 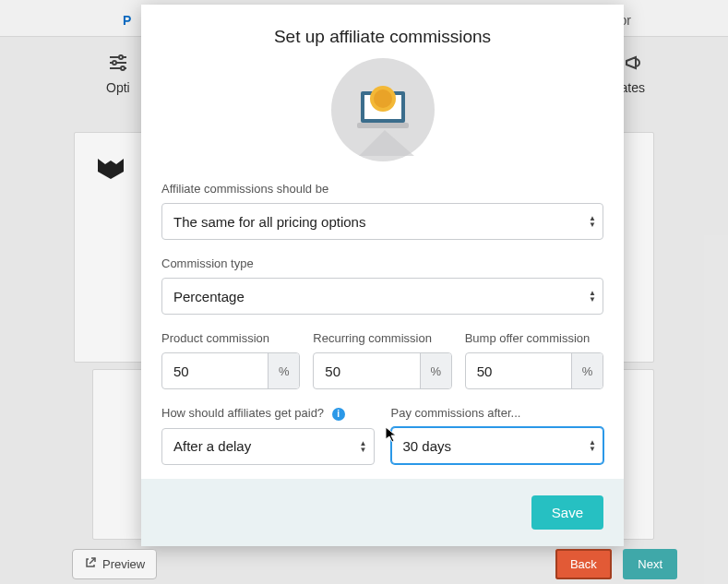 I want to click on scope-label: Affiliate commissions should be, so click(x=382, y=188).